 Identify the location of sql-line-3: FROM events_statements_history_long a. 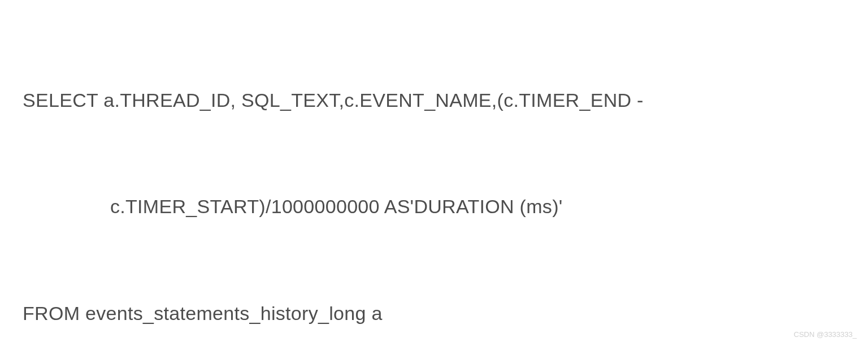
(434, 313).